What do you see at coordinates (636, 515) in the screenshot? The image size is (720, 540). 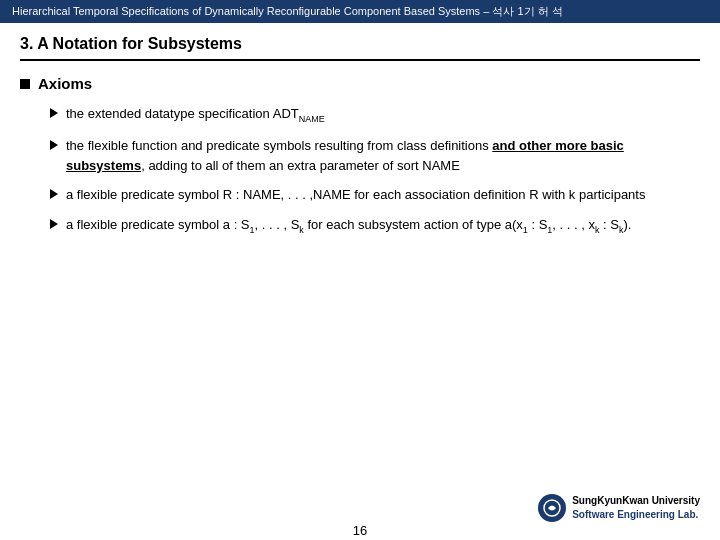 I see `department-name: Software Engineering Lab.` at bounding box center [636, 515].